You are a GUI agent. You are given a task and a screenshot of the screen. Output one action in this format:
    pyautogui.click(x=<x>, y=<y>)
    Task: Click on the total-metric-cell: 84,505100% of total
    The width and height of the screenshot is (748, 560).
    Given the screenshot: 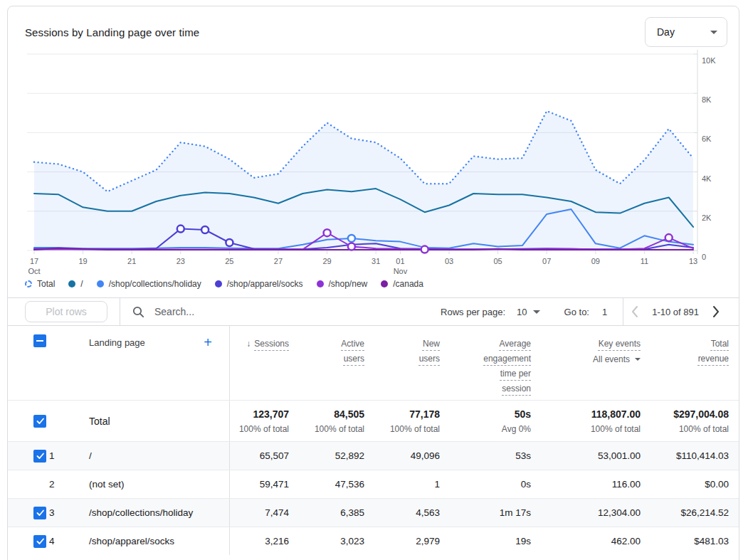 What is the action you would take?
    pyautogui.click(x=335, y=421)
    